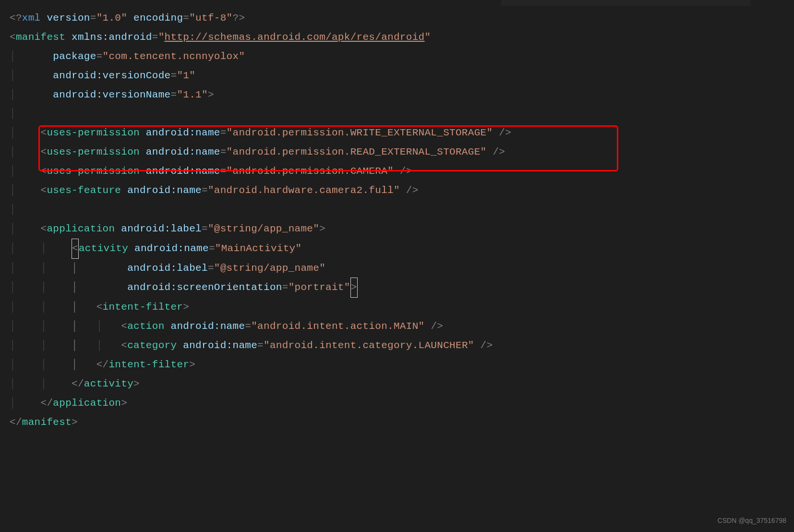 The width and height of the screenshot is (794, 532). What do you see at coordinates (402, 423) in the screenshot?
I see `code-line: </manifest>` at bounding box center [402, 423].